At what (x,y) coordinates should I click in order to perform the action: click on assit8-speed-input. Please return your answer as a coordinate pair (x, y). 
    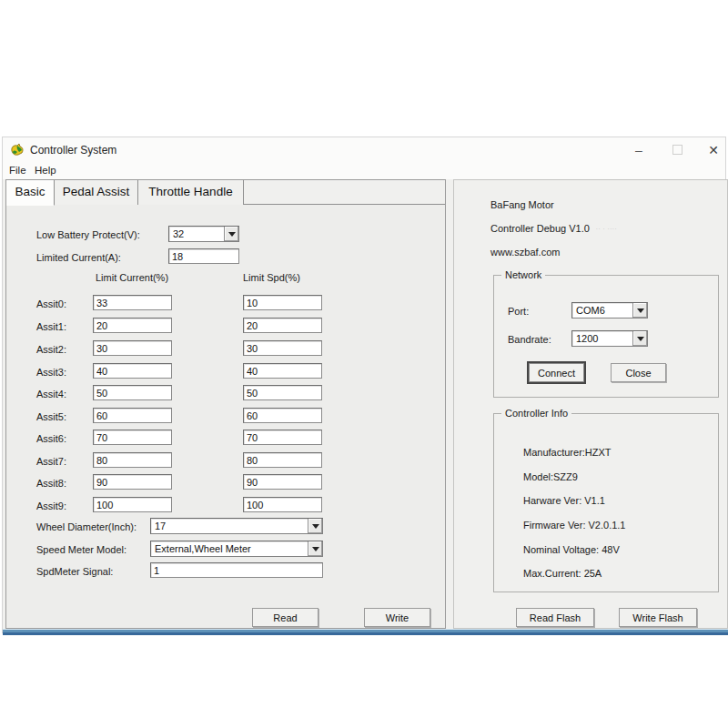
    Looking at the image, I should click on (282, 482).